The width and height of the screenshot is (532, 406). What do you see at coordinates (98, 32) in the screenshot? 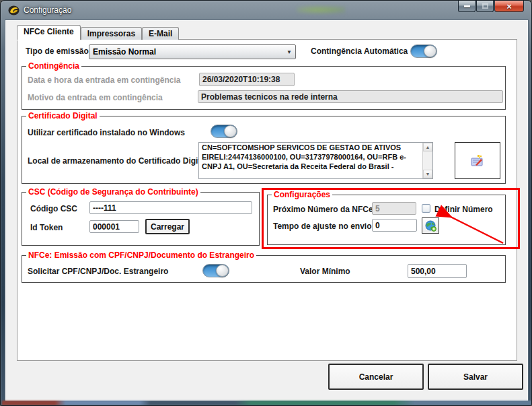
I see `tab-strip: NFCe Cliente Impressoras E-Mail` at bounding box center [98, 32].